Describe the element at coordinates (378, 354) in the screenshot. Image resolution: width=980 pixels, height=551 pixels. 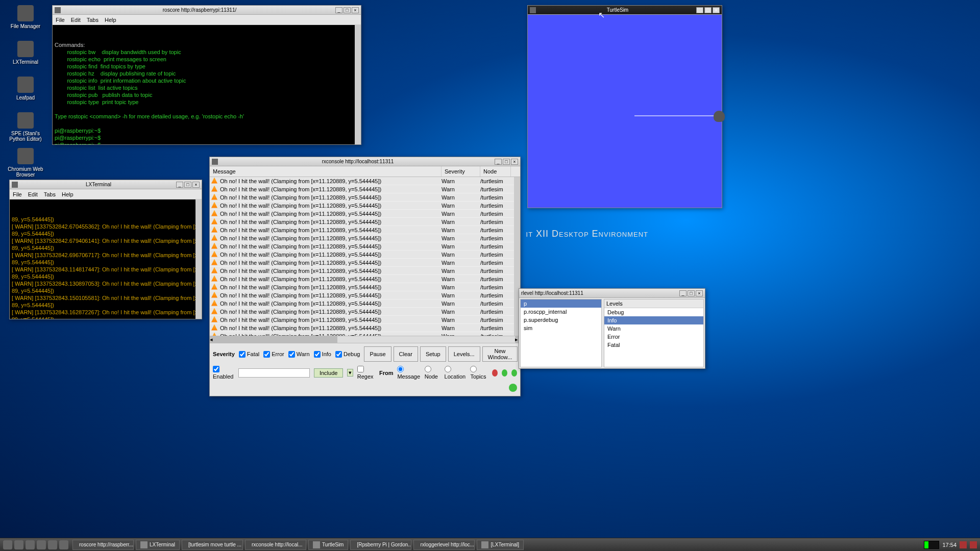
I see `pause-button: Pause` at that location.